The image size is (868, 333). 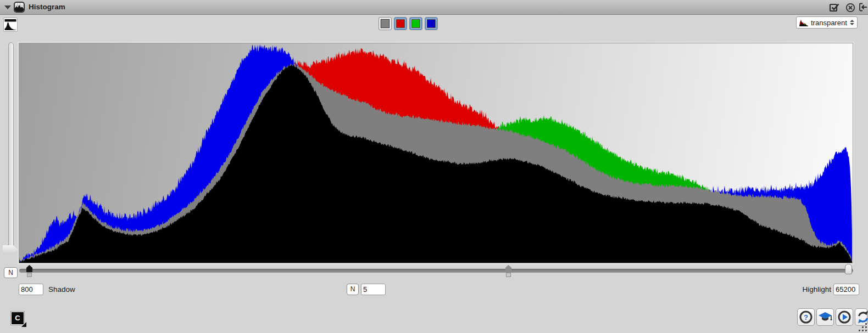 What do you see at coordinates (850, 7) in the screenshot?
I see `close-button` at bounding box center [850, 7].